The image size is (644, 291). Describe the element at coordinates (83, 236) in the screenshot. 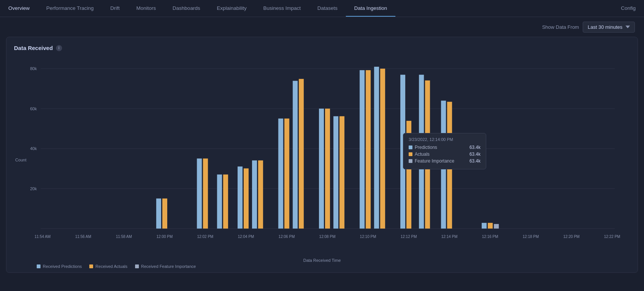

I see `svg-text: 11:56 AM` at that location.